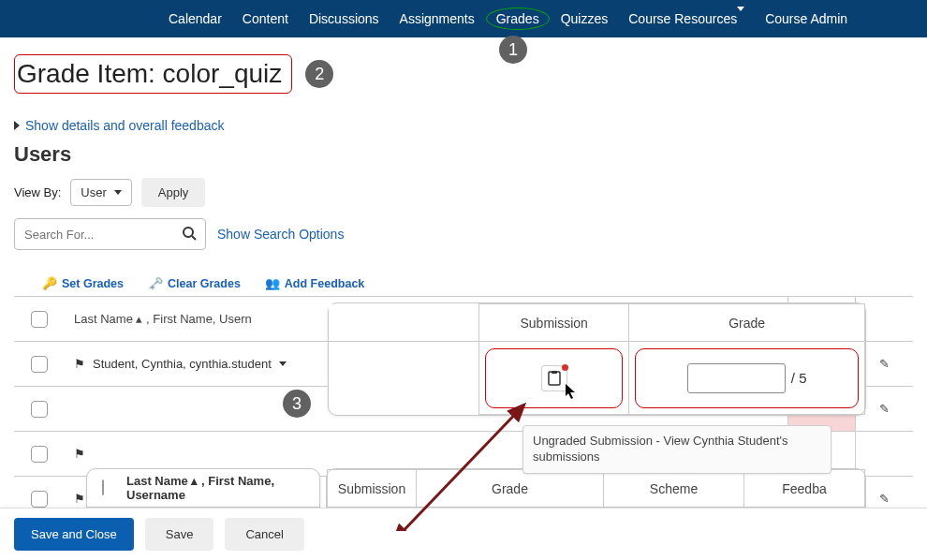 The image size is (927, 560). Describe the element at coordinates (180, 524) in the screenshot. I see `save-button: Save` at that location.